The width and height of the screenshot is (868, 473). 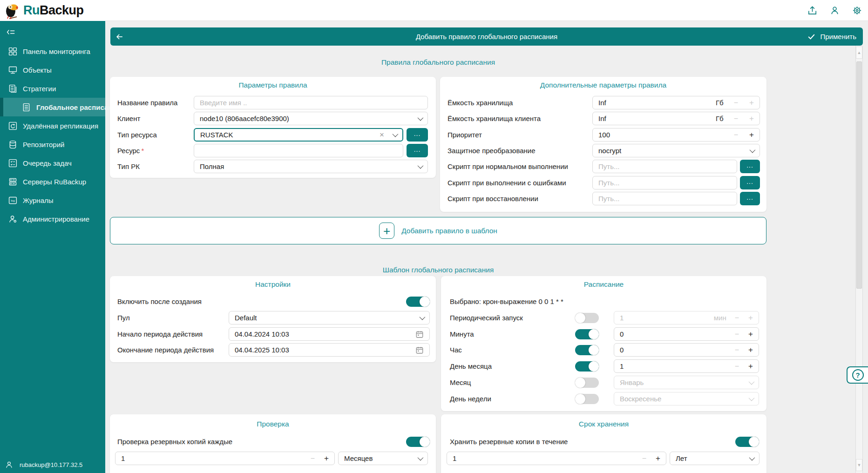 What do you see at coordinates (13, 70) in the screenshot?
I see `monitor-icon` at bounding box center [13, 70].